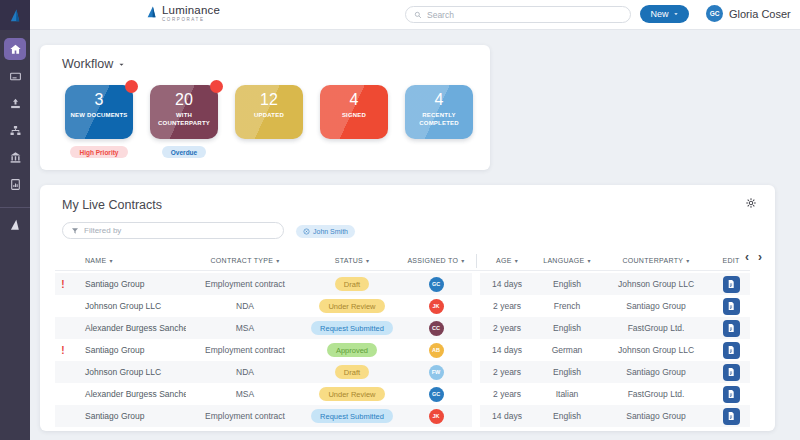 This screenshot has height=440, width=800. What do you see at coordinates (180, 230) in the screenshot?
I see `filter-input` at bounding box center [180, 230].